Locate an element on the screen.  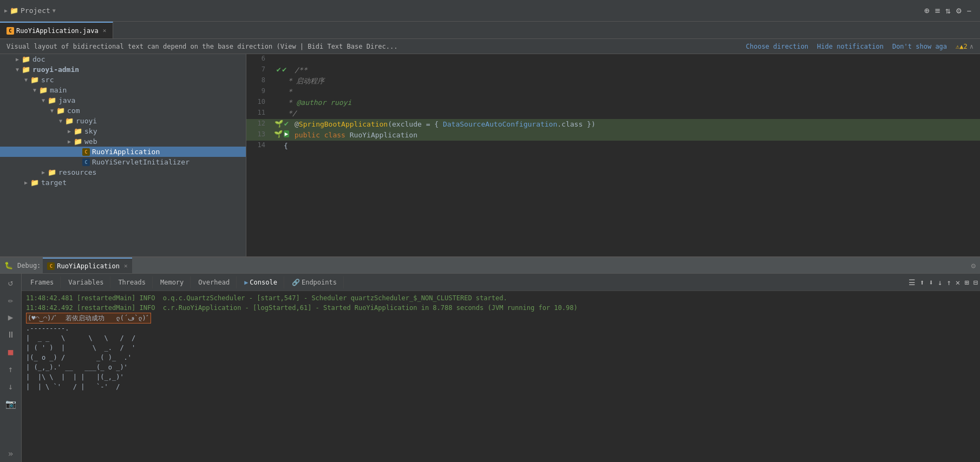
debug-tab-endpoints: 🔗Endpoints is located at coordinates (315, 282).